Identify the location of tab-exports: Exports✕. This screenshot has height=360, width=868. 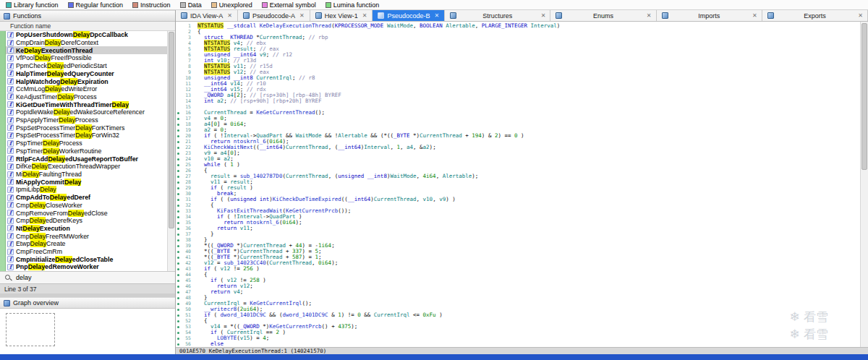
(815, 16).